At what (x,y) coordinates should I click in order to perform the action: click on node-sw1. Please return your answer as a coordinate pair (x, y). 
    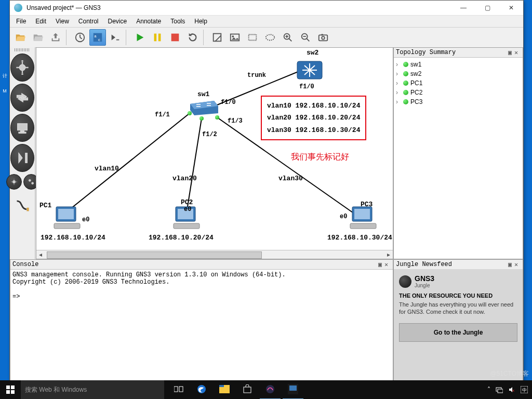
    Looking at the image, I should click on (204, 108).